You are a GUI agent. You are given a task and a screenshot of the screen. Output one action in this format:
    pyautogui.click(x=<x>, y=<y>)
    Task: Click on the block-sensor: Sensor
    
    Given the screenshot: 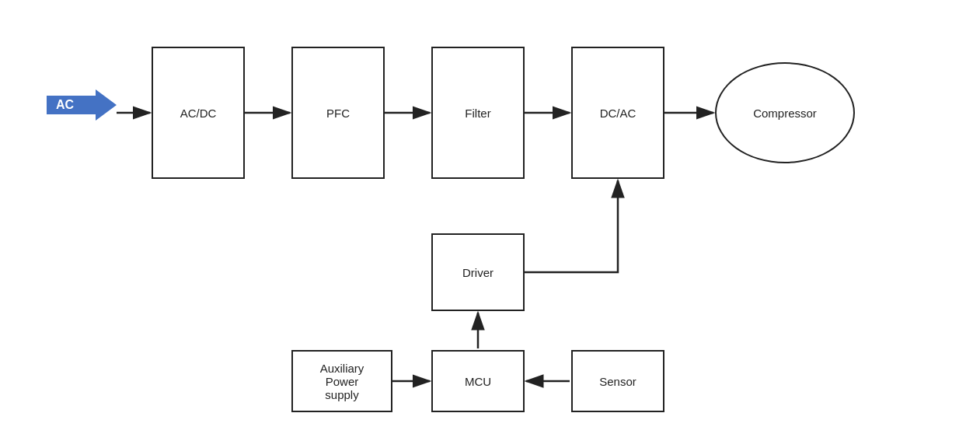 What is the action you would take?
    pyautogui.click(x=618, y=381)
    